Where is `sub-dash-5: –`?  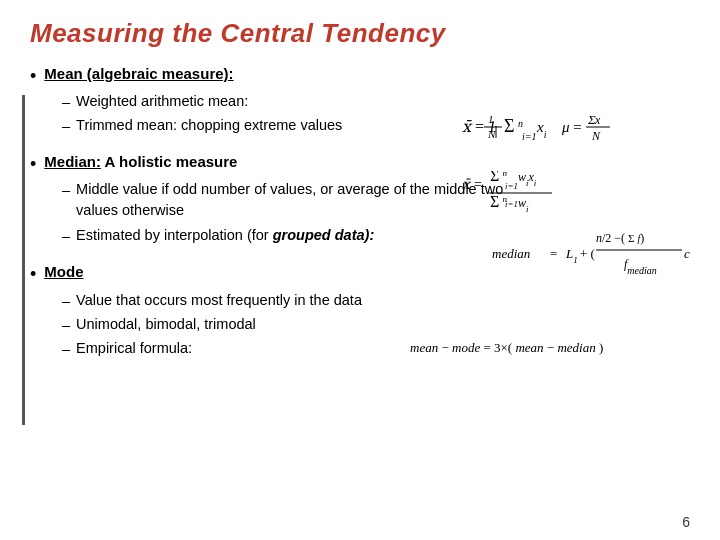 sub-dash-5: – is located at coordinates (66, 302).